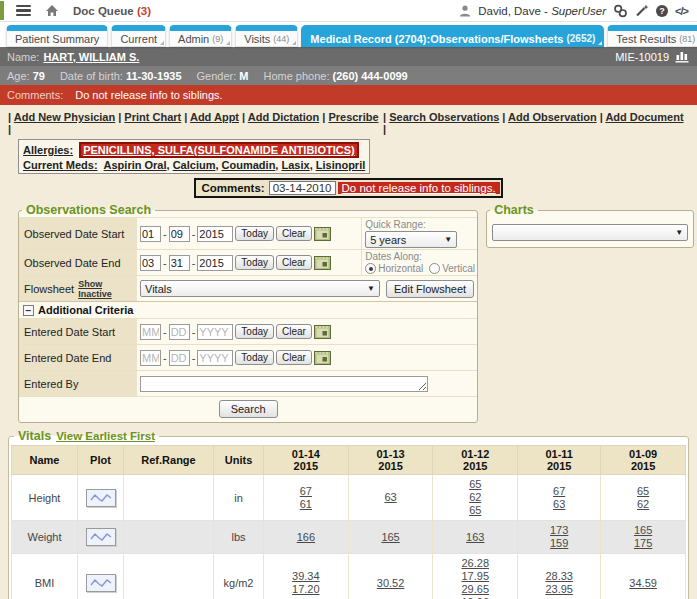 This screenshot has height=599, width=697. What do you see at coordinates (284, 117) in the screenshot?
I see `add-dictation-link: Add Dictation` at bounding box center [284, 117].